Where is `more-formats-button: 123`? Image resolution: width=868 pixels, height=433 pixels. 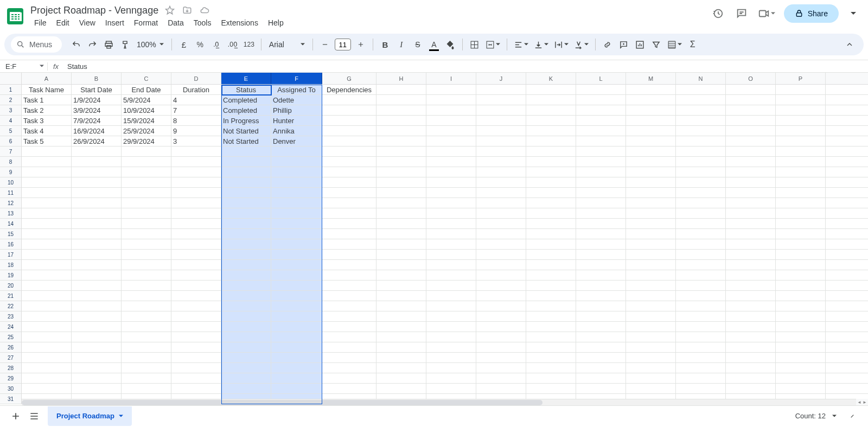
more-formats-button: 123 is located at coordinates (249, 44).